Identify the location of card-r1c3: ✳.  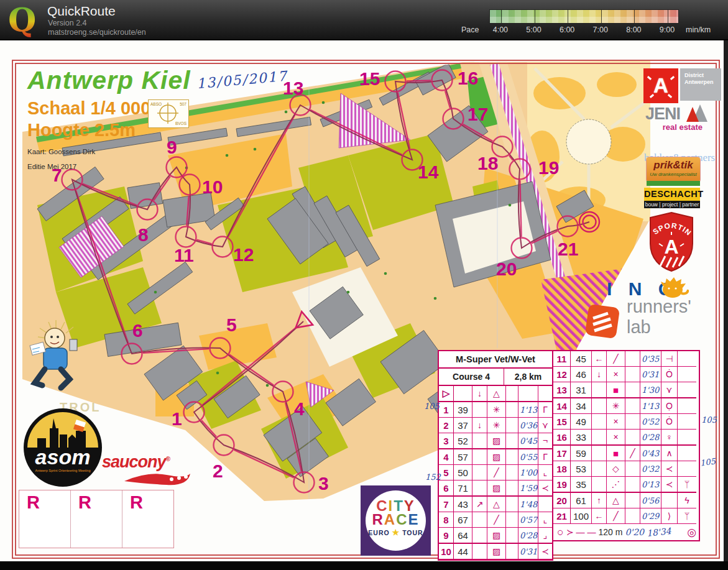
(497, 410).